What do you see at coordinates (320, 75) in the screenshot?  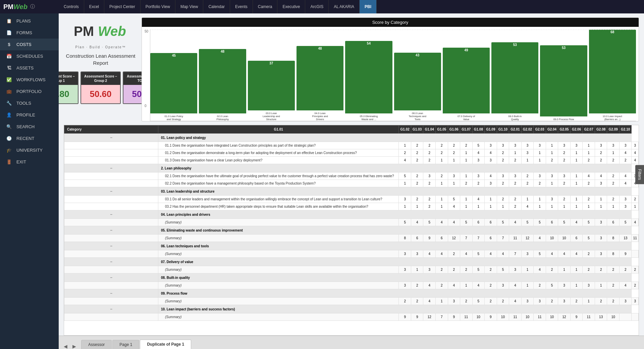 I see `chart-bar-4: 48 04.0 Lean Principles and Drivers` at bounding box center [320, 75].